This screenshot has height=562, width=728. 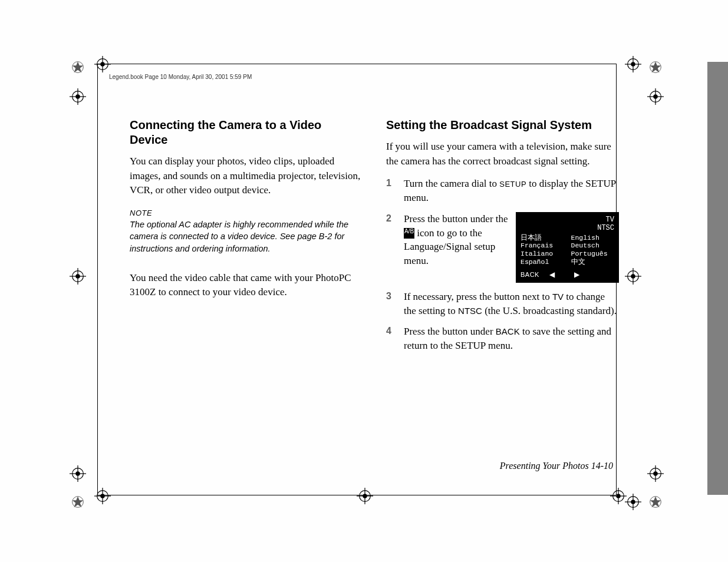 What do you see at coordinates (246, 133) in the screenshot?
I see `heading-connecting: Connecting the Camera to a Video Device` at bounding box center [246, 133].